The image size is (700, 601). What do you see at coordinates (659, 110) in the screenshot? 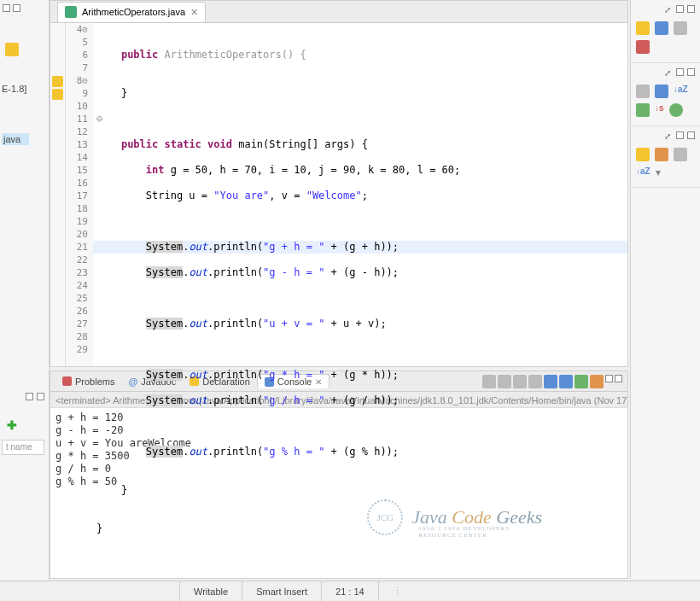
I see `hide-static-icon: ↓s` at bounding box center [659, 110].